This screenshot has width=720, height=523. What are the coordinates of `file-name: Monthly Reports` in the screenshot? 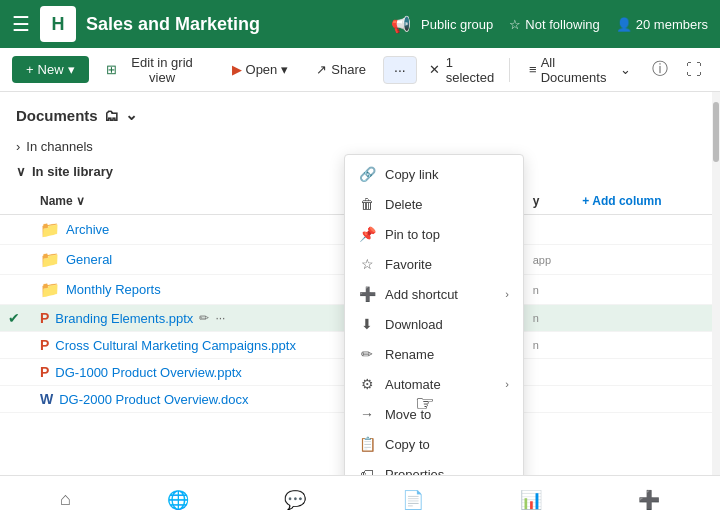 It's located at (114, 290).